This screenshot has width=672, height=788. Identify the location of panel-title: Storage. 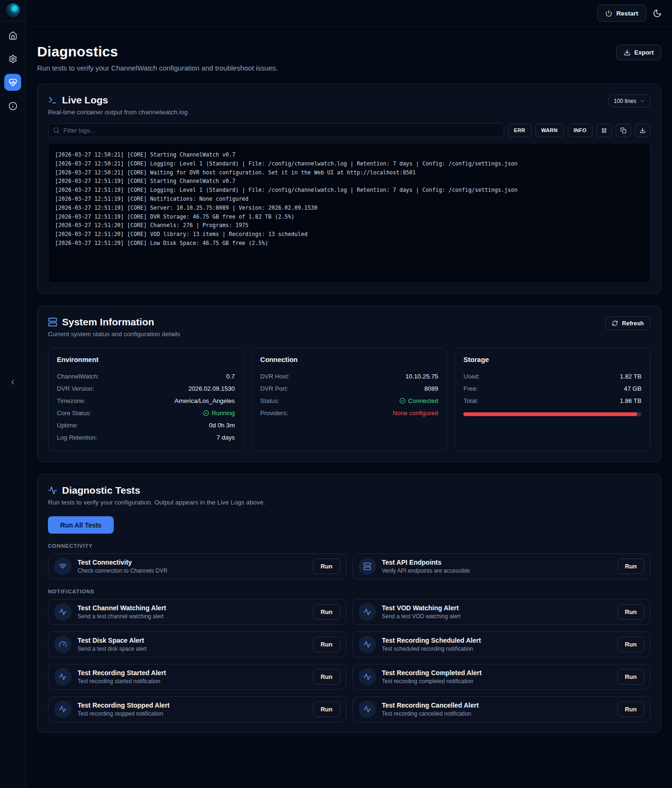
(553, 360).